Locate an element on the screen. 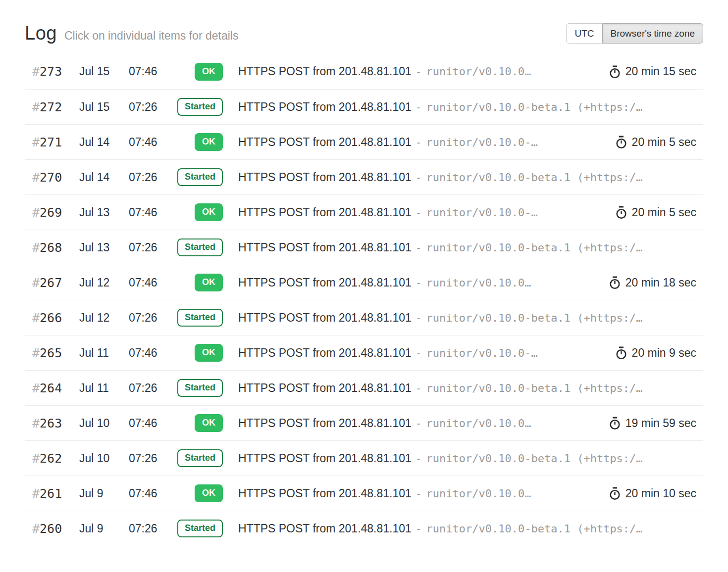 The width and height of the screenshot is (728, 572). duration: 19 min 59 sec is located at coordinates (647, 423).